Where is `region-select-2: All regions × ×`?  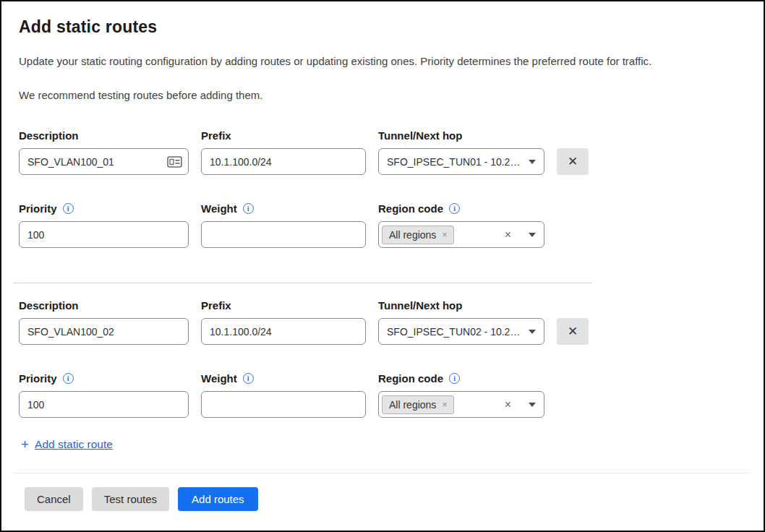
region-select-2: All regions × × is located at coordinates (461, 405).